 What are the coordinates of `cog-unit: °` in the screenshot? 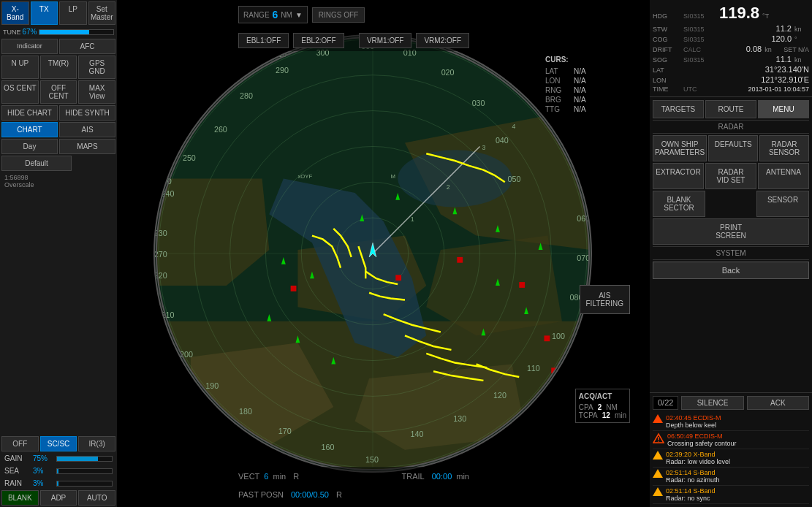 It's located at (802, 39).